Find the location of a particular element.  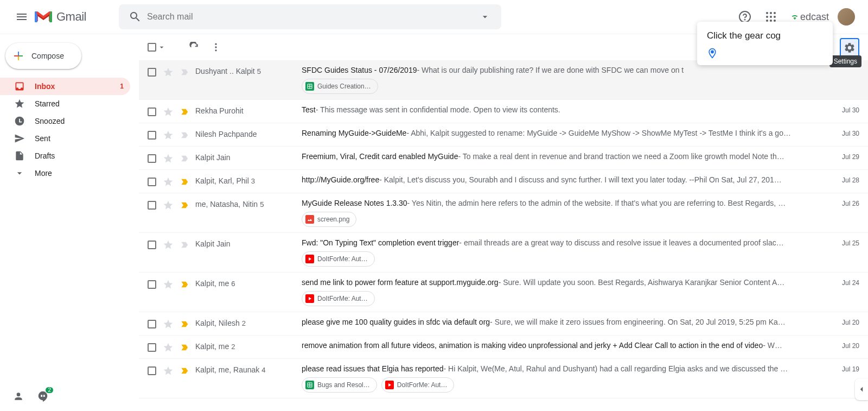

email-row: Kalpit, me, Raunak4please read issues th… is located at coordinates (503, 379).